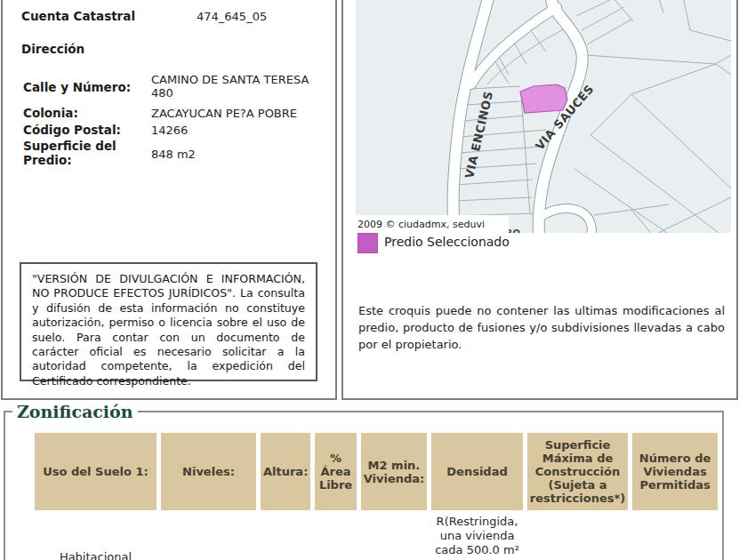 The width and height of the screenshot is (747, 560). Describe the element at coordinates (675, 471) in the screenshot. I see `header-viviendas-permitidas: Número de Viviendas Permitidas` at that location.